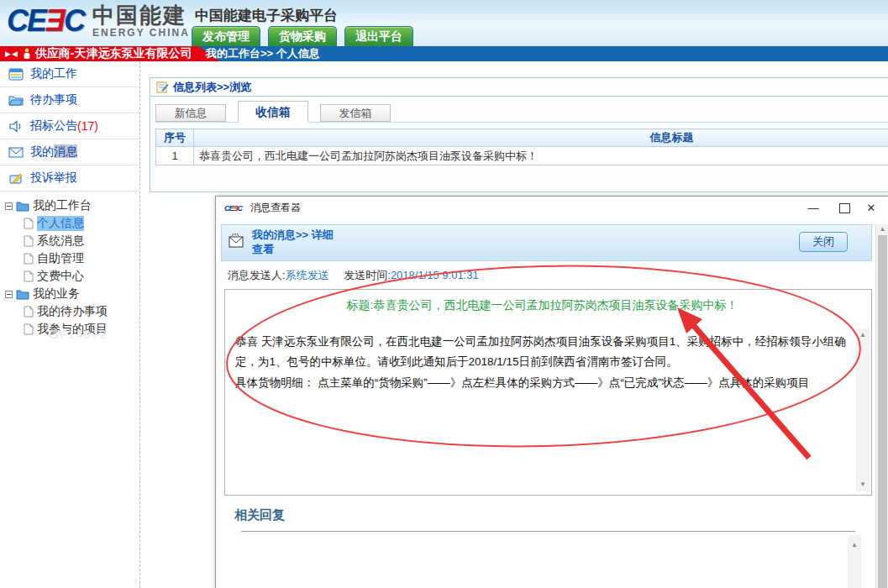  Describe the element at coordinates (70, 153) in the screenshot. I see `sidebar-item-my-messages: 我的消息` at that location.